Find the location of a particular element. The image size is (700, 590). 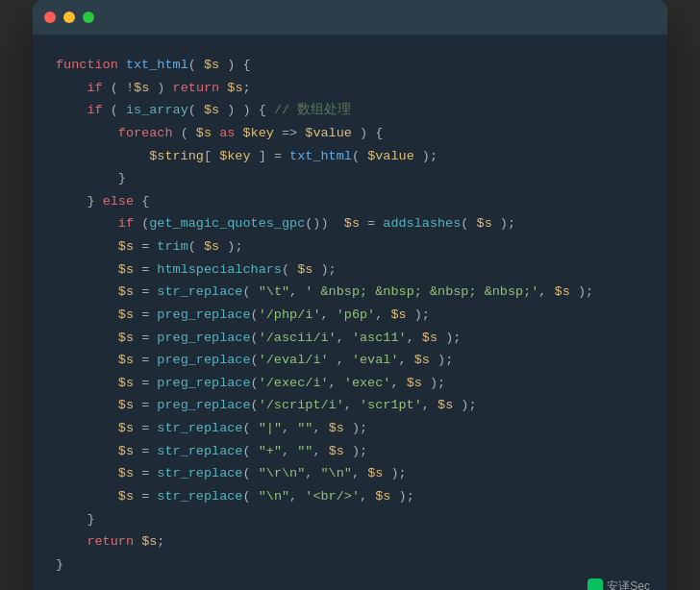

minimize-button is located at coordinates (69, 17).